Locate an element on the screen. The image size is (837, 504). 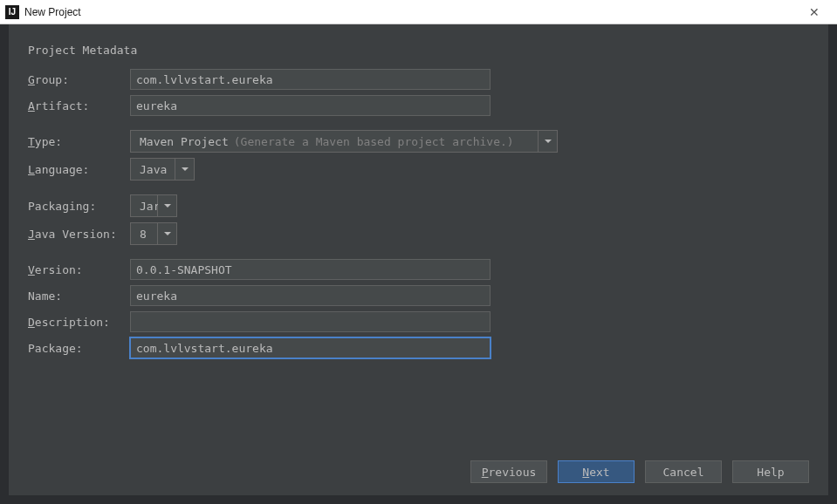
type-select: Maven Project (Generate a Maven based pr… is located at coordinates (344, 141).